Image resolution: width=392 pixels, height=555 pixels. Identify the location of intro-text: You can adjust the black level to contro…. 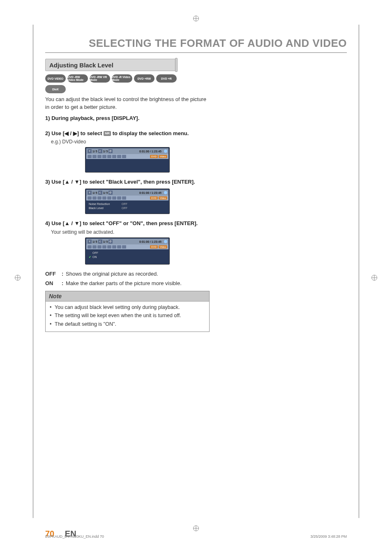
(127, 104).